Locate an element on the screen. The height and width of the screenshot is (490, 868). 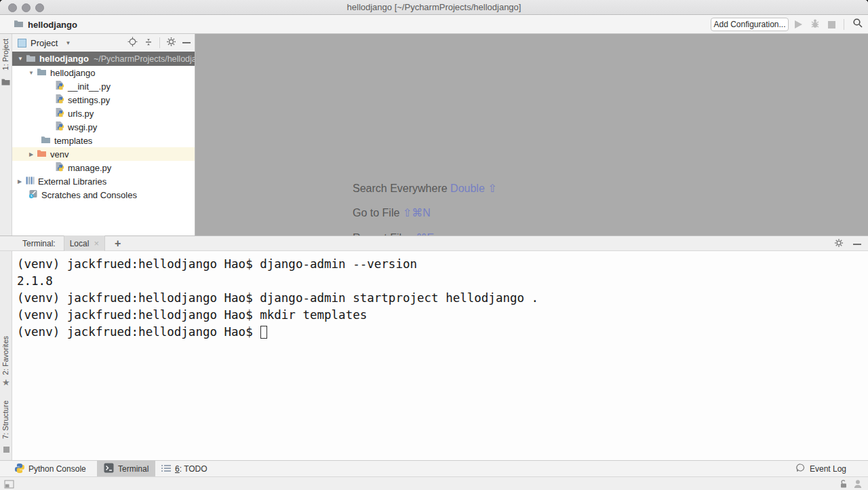
todo-tab: 6: TODO is located at coordinates (184, 469).